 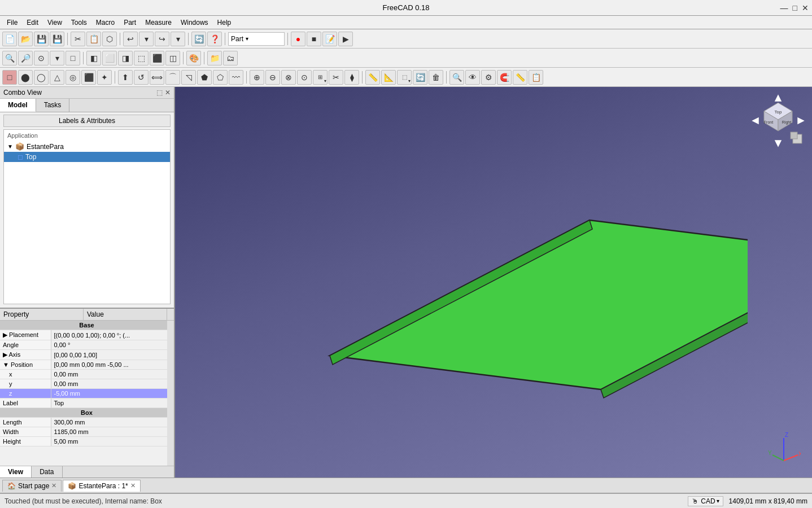 What do you see at coordinates (168, 93) in the screenshot?
I see `combo-close-button: ✕` at bounding box center [168, 93].